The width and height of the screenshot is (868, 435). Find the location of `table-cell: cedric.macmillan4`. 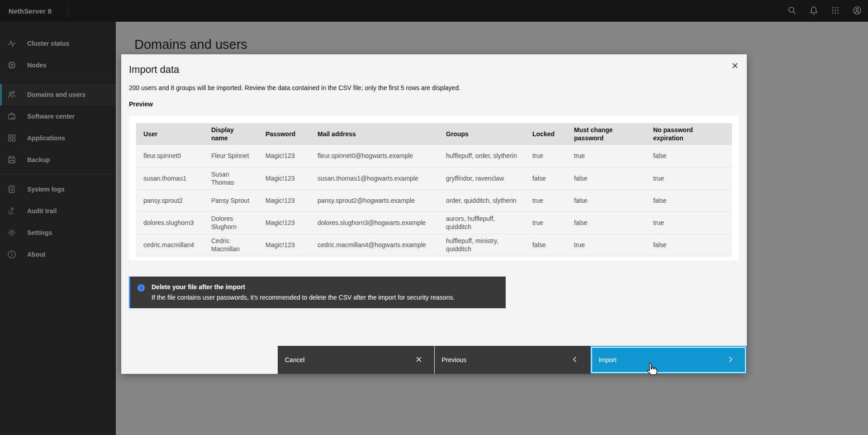

table-cell: cedric.macmillan4 is located at coordinates (170, 244).